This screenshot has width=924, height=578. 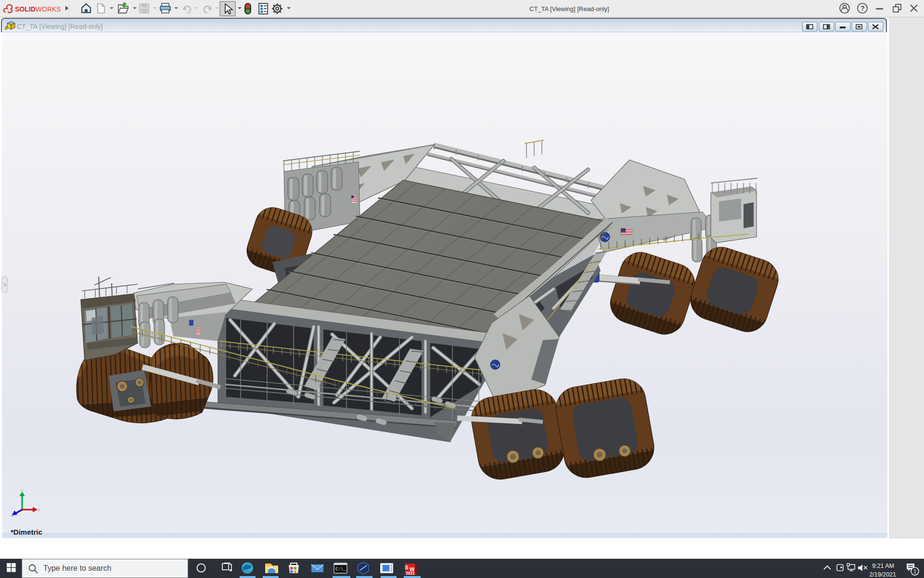 What do you see at coordinates (883, 575) in the screenshot?
I see `svg-text: 2/19/2021` at bounding box center [883, 575].